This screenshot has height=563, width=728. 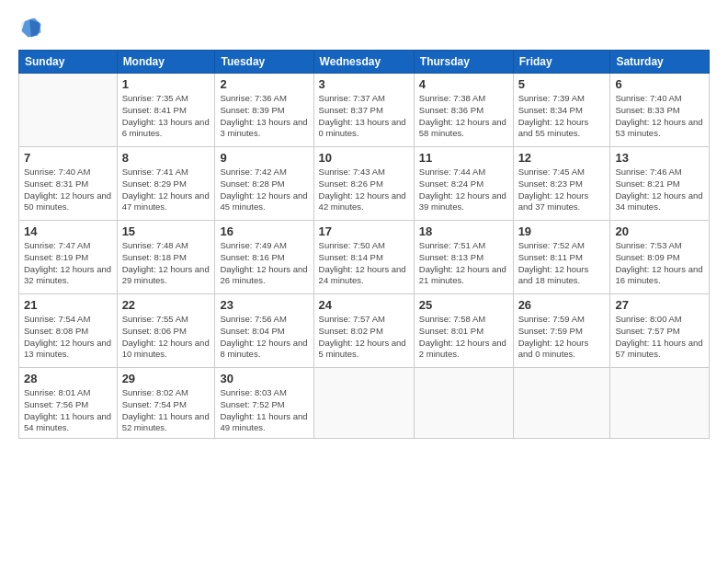 I want to click on day-number: 26, so click(x=563, y=305).